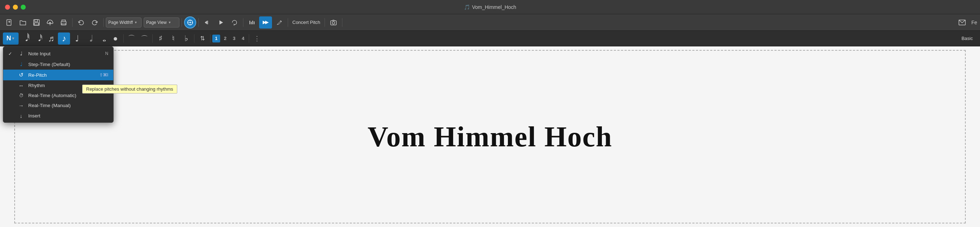 The image size is (980, 227). I want to click on eighth-note-button: ♪, so click(64, 38).